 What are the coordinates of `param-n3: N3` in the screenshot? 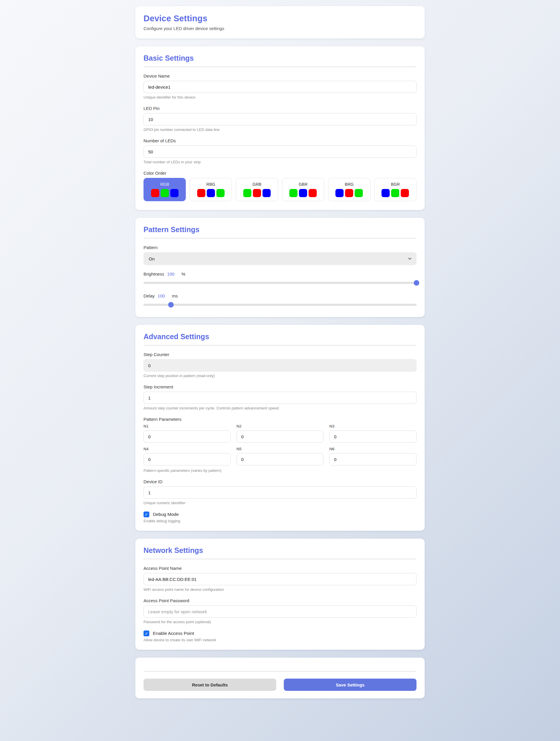 It's located at (373, 433).